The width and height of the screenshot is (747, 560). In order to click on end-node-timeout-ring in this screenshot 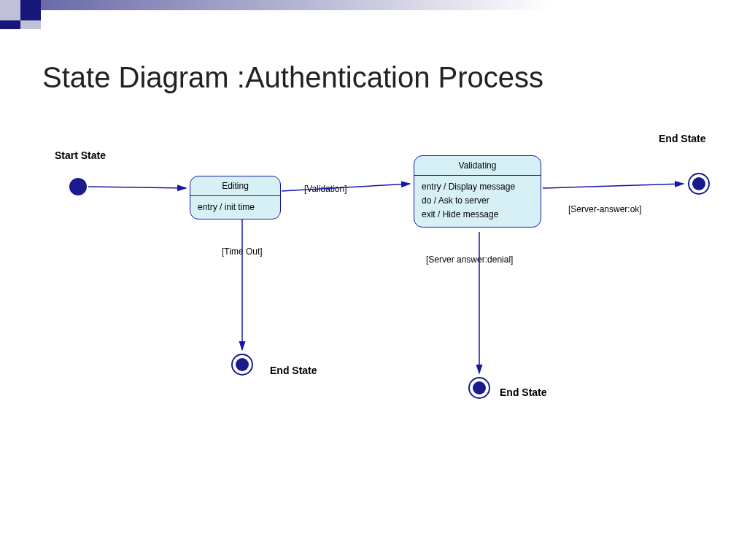, I will do `click(242, 365)`.